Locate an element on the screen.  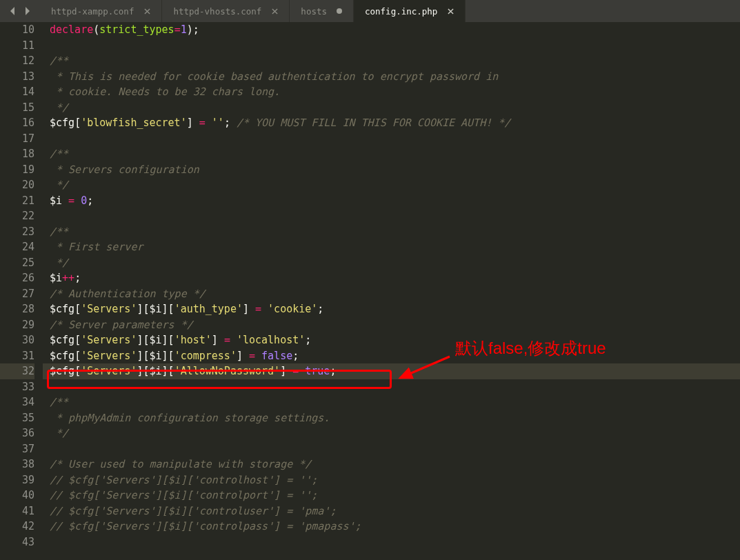
code-line: $cfg['Servers'][$i]['auth_type'] = 'cook… is located at coordinates (392, 309).